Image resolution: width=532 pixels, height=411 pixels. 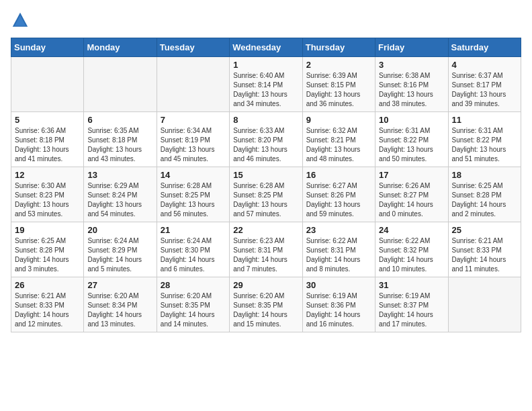 I want to click on day-number: 16, so click(x=339, y=175).